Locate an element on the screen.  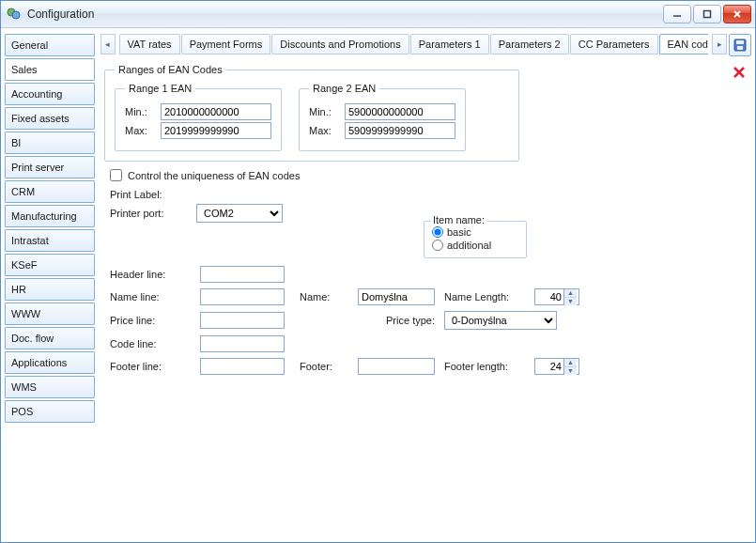
sidebar-item-www: WWW is located at coordinates (50, 314).